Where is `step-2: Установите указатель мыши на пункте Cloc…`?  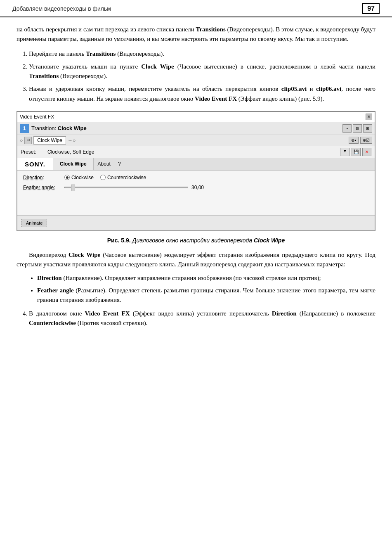
step-2: Установите указатель мыши на пункте Cloc… is located at coordinates (202, 72).